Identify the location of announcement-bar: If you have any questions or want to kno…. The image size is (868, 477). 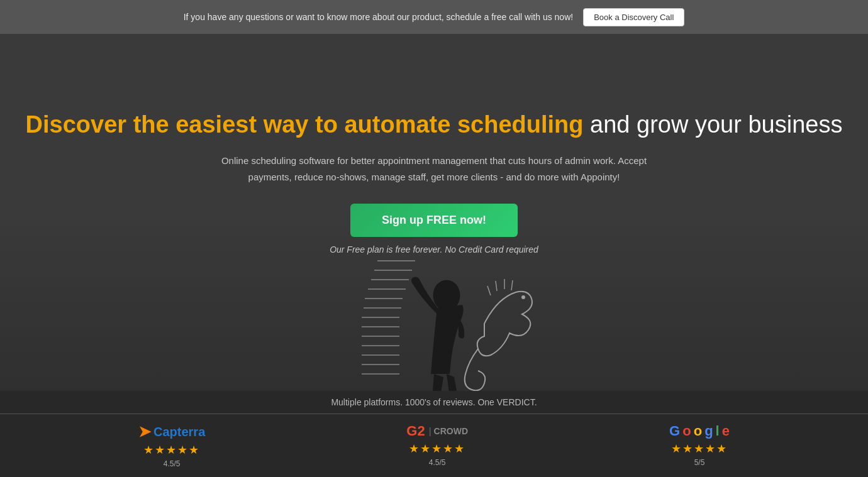
(434, 17).